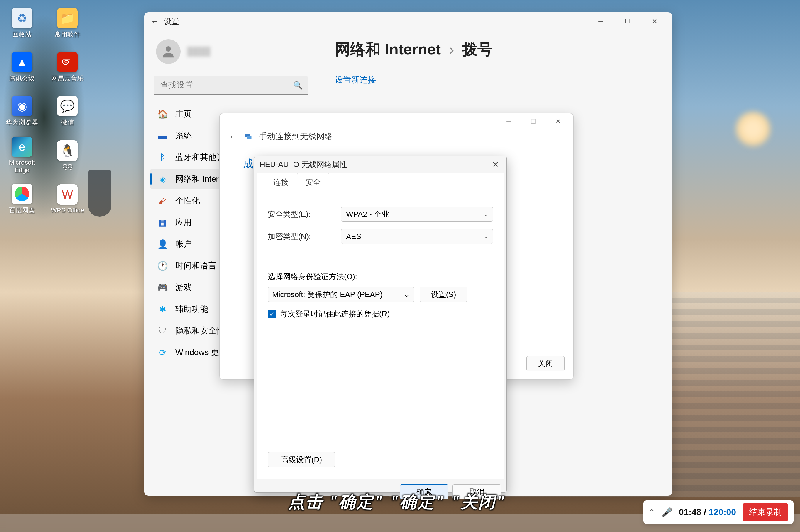 The width and height of the screenshot is (800, 532). I want to click on subtitle-overlay: 点击 "确定" "确定" "关闭", so click(397, 502).